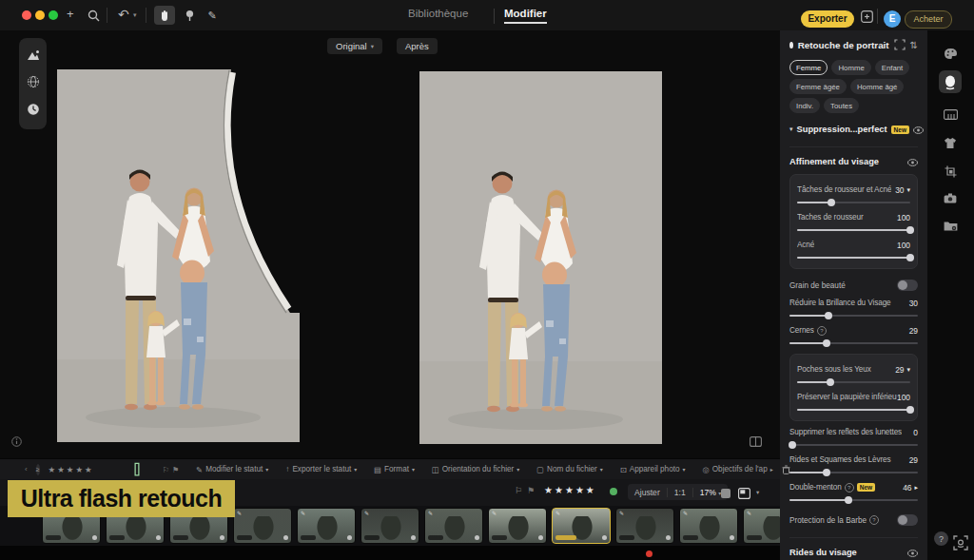  Describe the element at coordinates (71, 470) in the screenshot. I see `star-rating-filter: ★★★★★` at that location.